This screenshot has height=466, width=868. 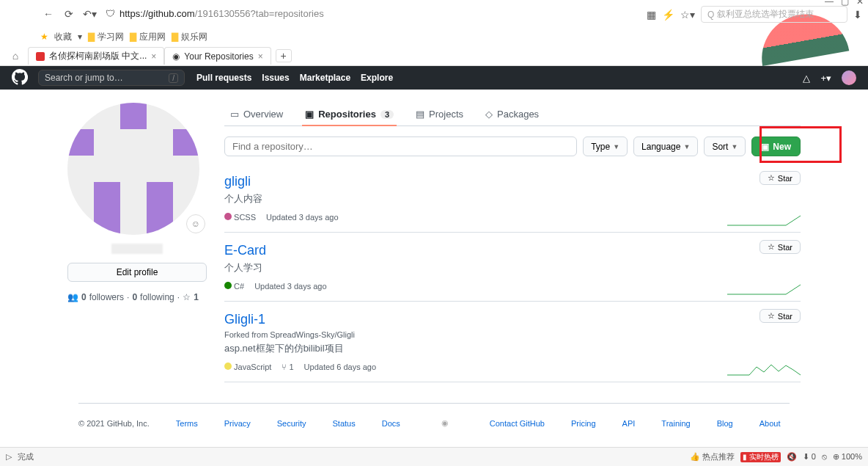 What do you see at coordinates (806, 78) in the screenshot?
I see `notifications-icon: △` at bounding box center [806, 78].